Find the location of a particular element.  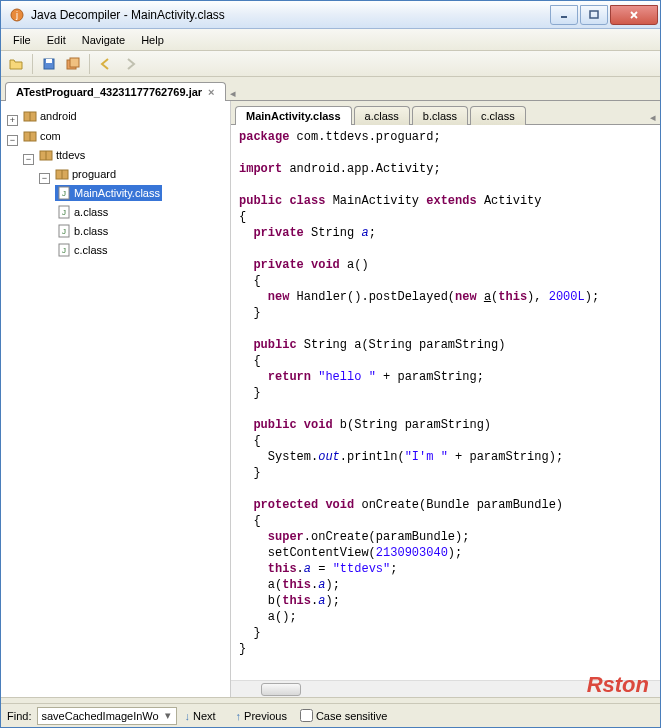

editor-tab-active: MainActivity.class is located at coordinates (294, 116).